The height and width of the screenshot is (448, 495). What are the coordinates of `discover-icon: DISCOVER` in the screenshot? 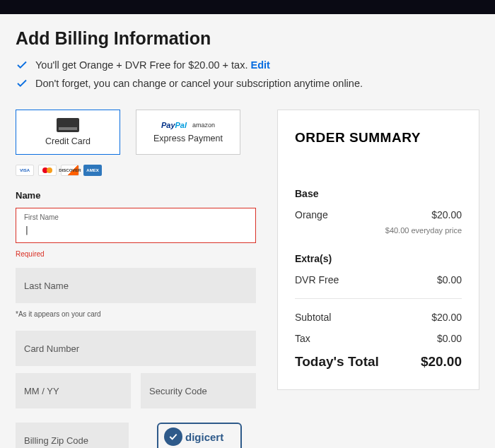 It's located at (70, 170).